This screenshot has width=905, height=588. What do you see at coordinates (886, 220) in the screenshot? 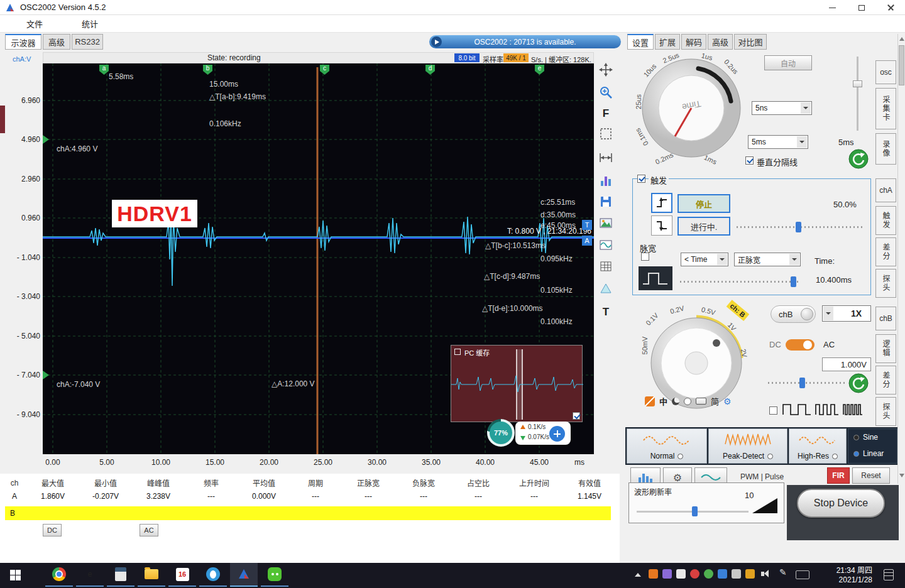
I see `strip-tab-trigger: 触发` at bounding box center [886, 220].